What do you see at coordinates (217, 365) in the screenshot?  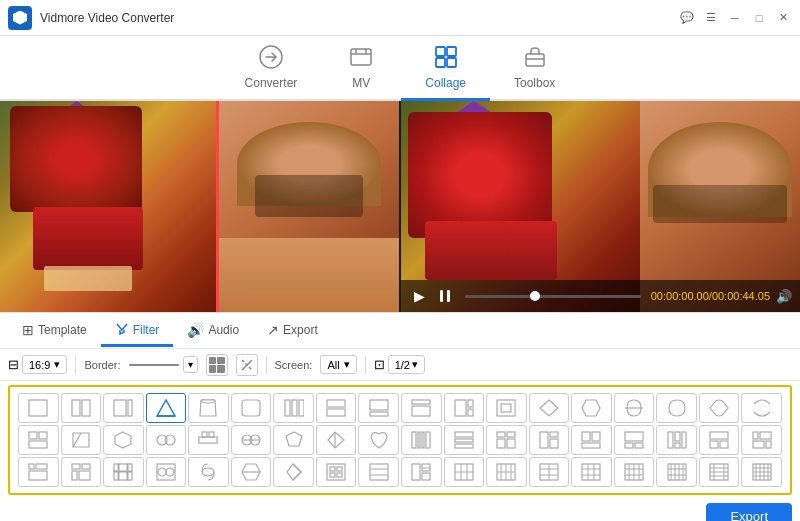 I see `pattern-button` at bounding box center [217, 365].